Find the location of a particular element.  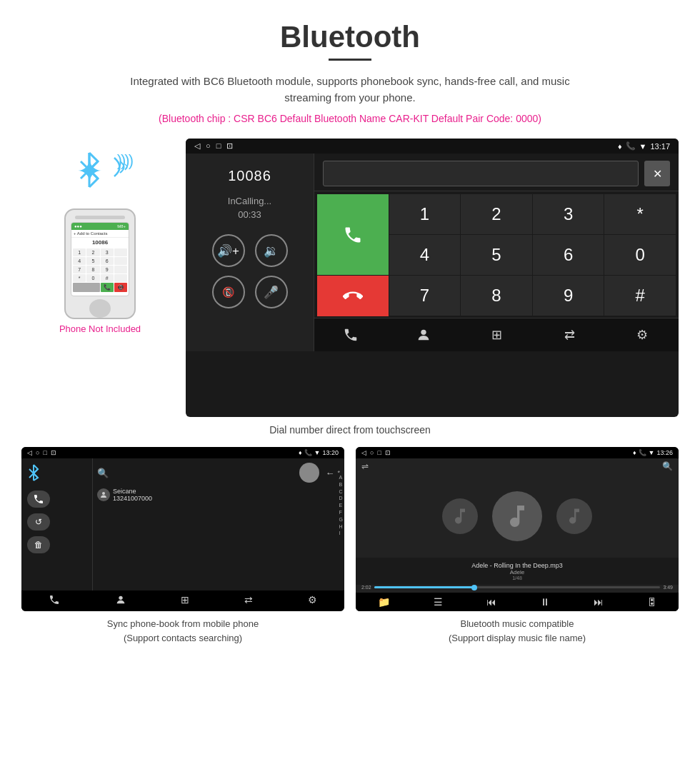

music-back: ◁ is located at coordinates (364, 453).